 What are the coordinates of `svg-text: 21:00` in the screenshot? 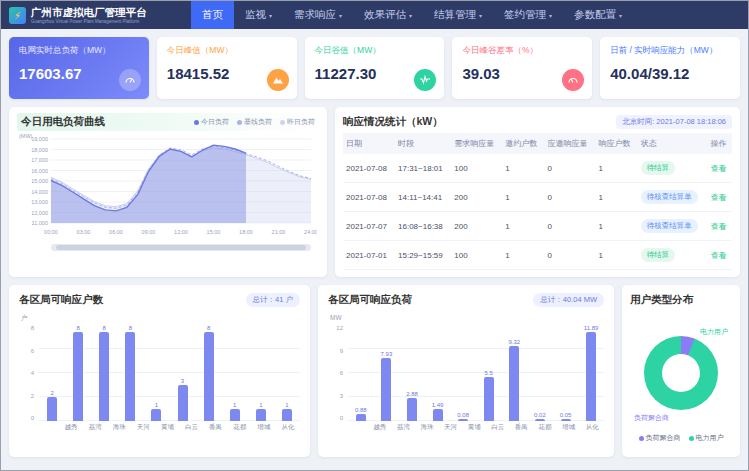 It's located at (279, 232).